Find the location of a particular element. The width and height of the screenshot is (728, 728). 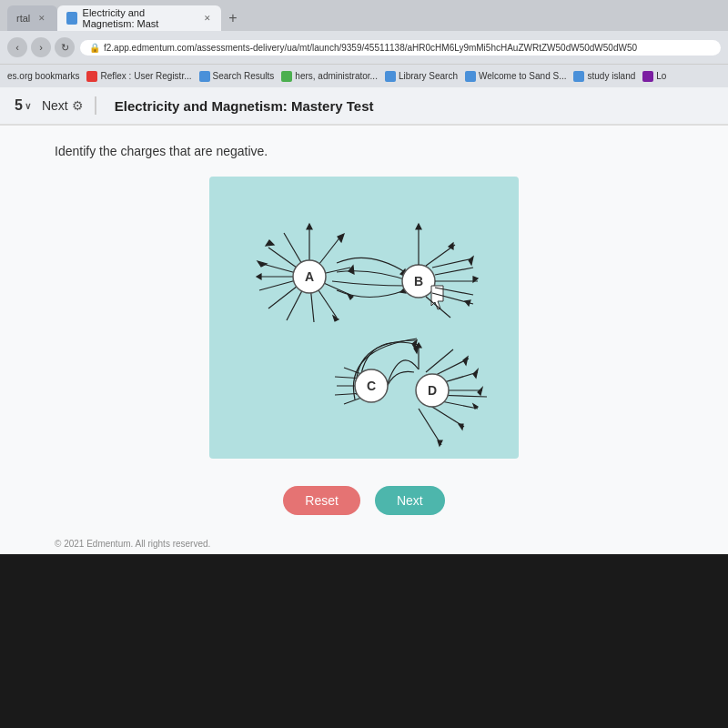

bookmark-search: Search Results is located at coordinates (237, 76).